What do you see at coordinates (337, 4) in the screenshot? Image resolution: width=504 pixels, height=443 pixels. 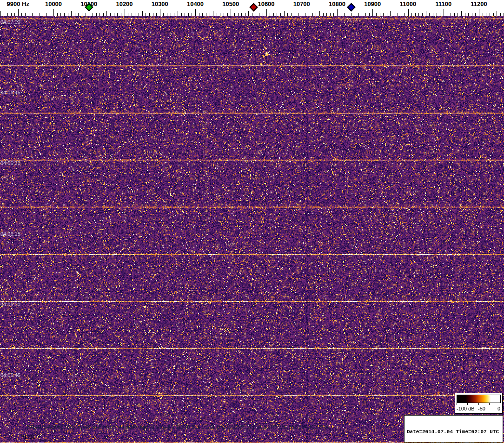 I see `freq-axis-label: 10800` at bounding box center [337, 4].